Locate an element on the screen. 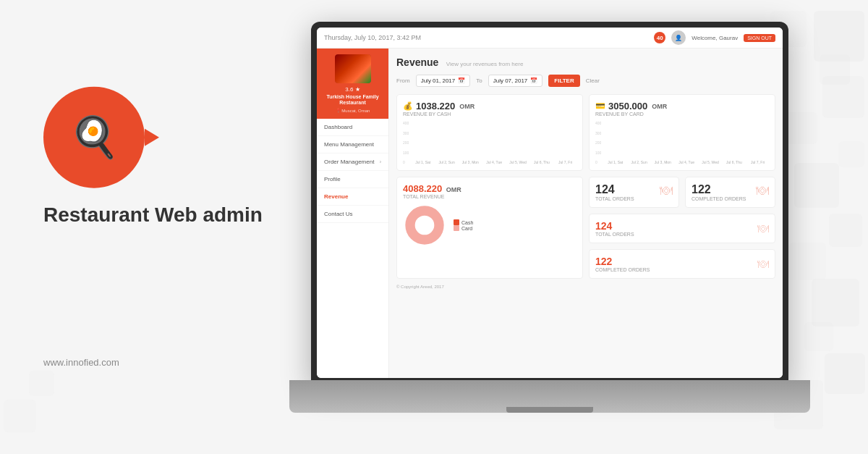 This screenshot has height=454, width=868. legend-card: Card is located at coordinates (463, 228).